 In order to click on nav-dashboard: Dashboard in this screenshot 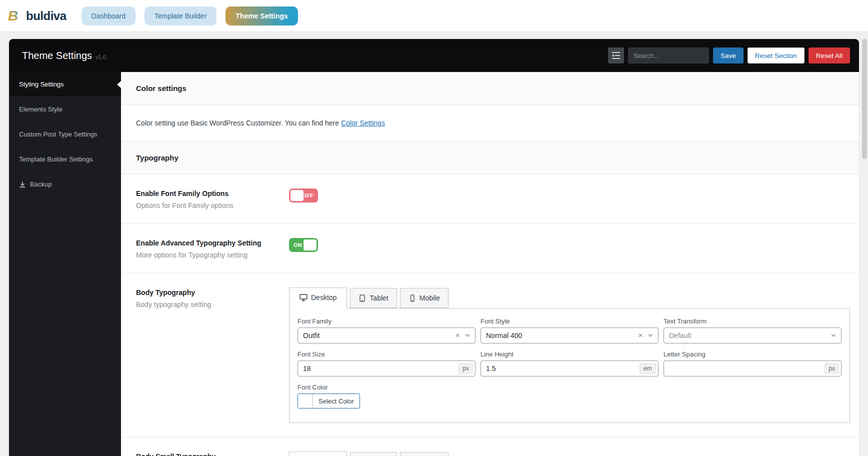, I will do `click(109, 16)`.